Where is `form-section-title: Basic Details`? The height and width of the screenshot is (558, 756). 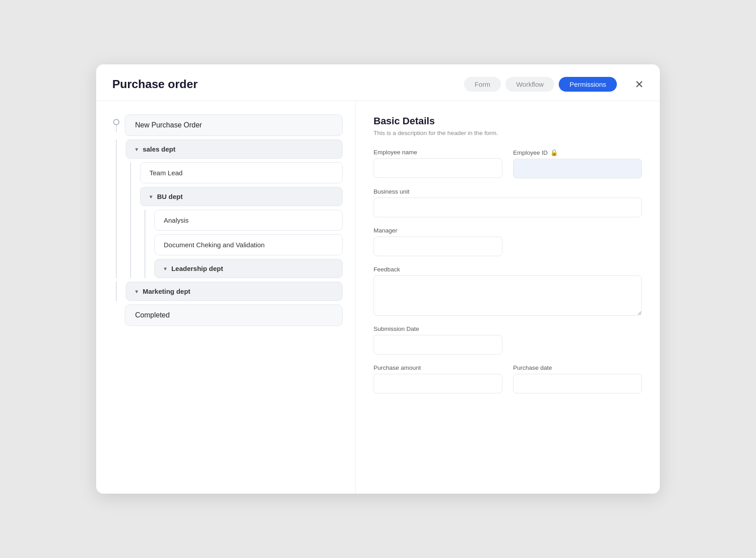
form-section-title: Basic Details is located at coordinates (508, 121).